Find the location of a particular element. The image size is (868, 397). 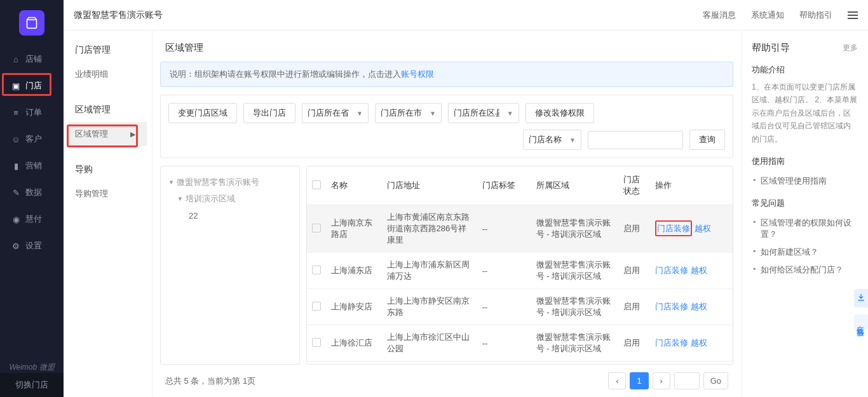

toolbar: 变更门店区域 导出门店 门店所在省▼ 门店所在市▼ 门店所在区县▼ 修改装修权限… is located at coordinates (447, 126).